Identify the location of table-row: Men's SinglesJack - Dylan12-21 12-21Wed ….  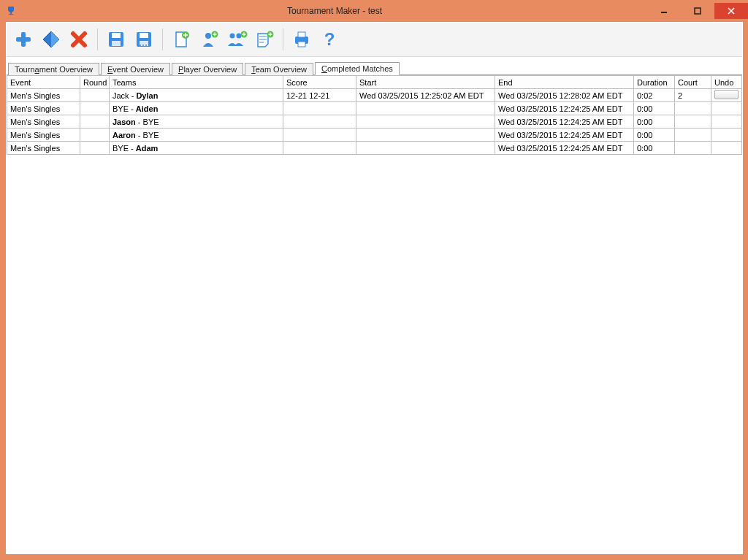
(375, 96).